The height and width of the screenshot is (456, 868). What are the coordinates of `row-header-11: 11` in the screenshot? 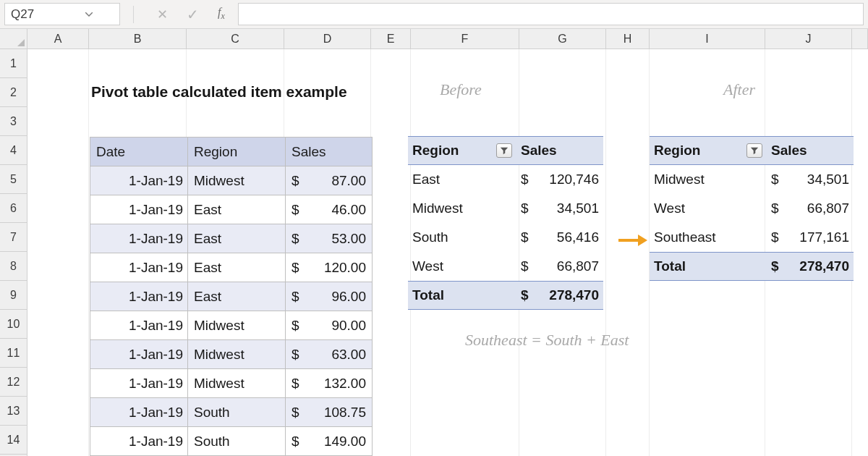 It's located at (13, 353).